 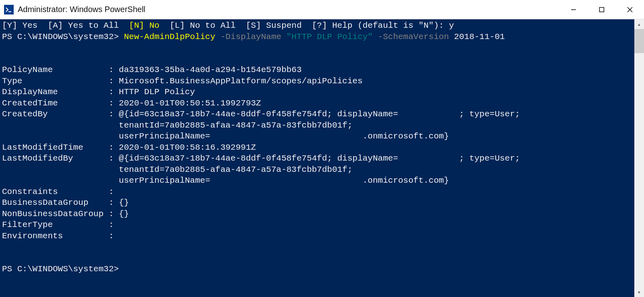 I want to click on titlebar: Administrator: Windows PowerShell, so click(x=322, y=10).